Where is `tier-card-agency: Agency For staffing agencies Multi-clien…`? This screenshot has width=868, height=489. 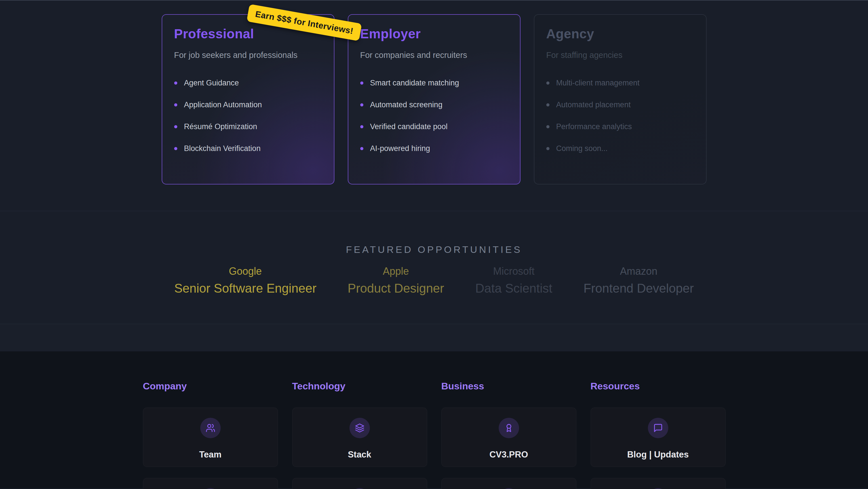 tier-card-agency: Agency For staffing agencies Multi-clien… is located at coordinates (620, 99).